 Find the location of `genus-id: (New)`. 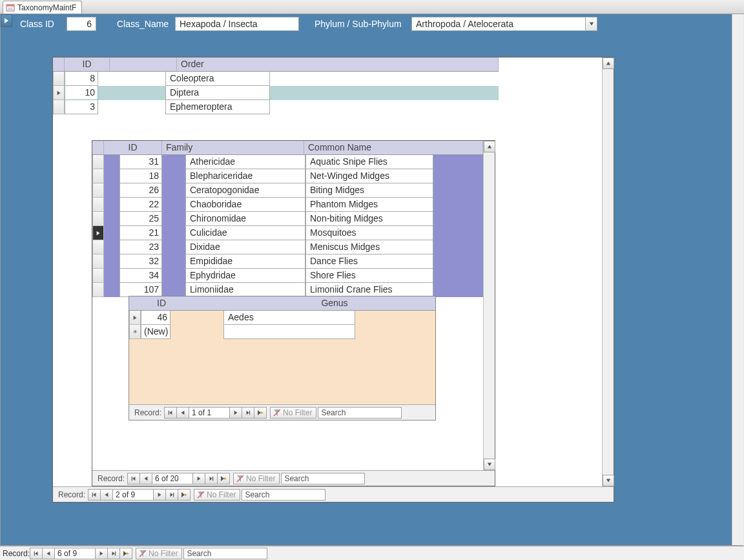

genus-id: (New) is located at coordinates (156, 332).